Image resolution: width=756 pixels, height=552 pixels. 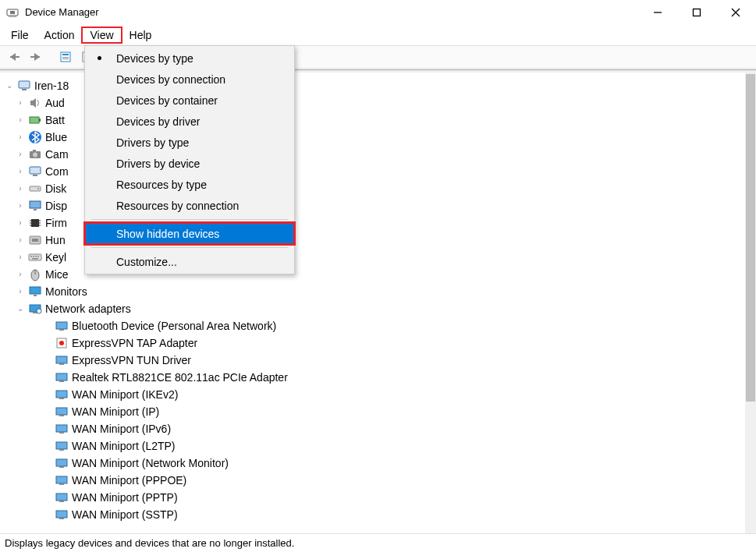 What do you see at coordinates (190, 100) in the screenshot?
I see `view-menu-item: Devices by container` at bounding box center [190, 100].